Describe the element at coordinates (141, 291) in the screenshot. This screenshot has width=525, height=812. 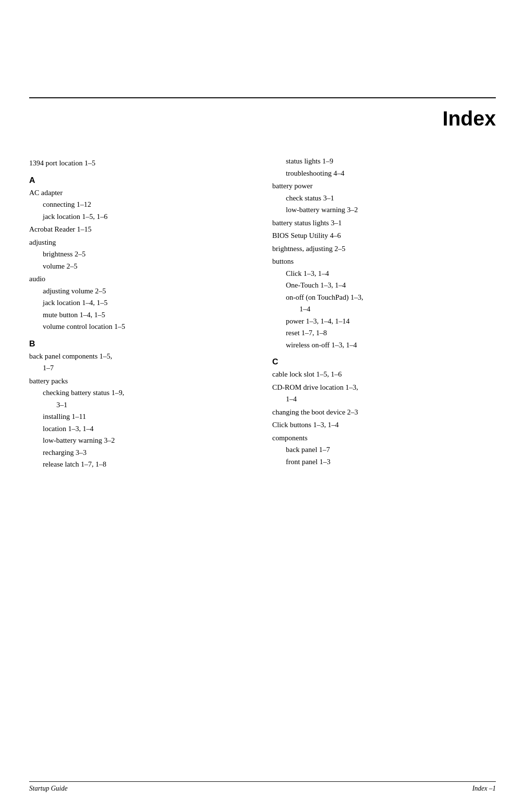
I see `list-item: adjusting volume 2–5` at that location.